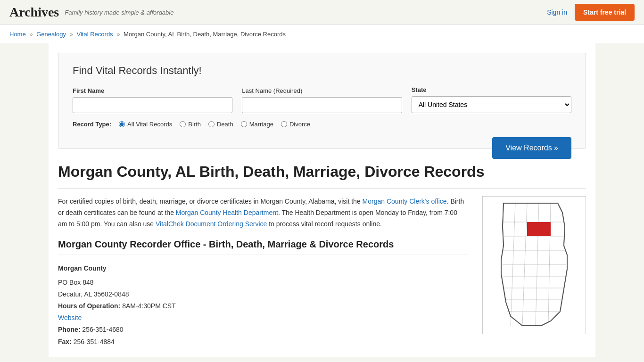  I want to click on last-name-group: Last Name (Required), so click(322, 100).